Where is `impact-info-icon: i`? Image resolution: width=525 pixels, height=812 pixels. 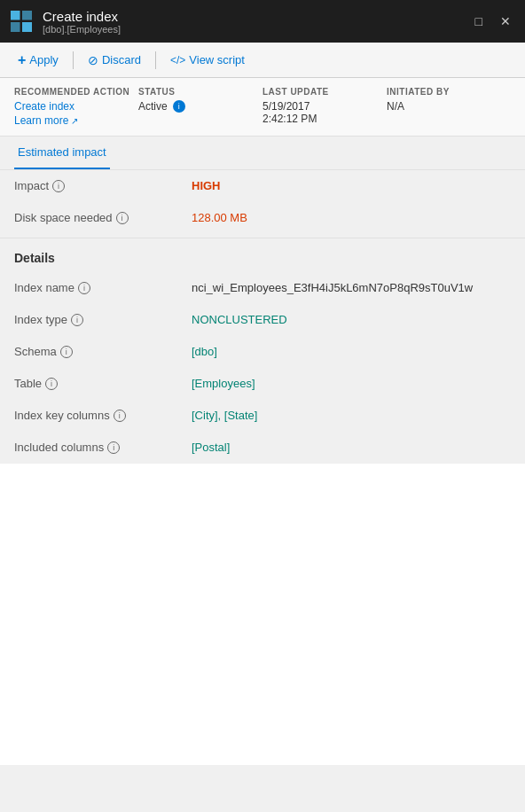 impact-info-icon: i is located at coordinates (59, 186).